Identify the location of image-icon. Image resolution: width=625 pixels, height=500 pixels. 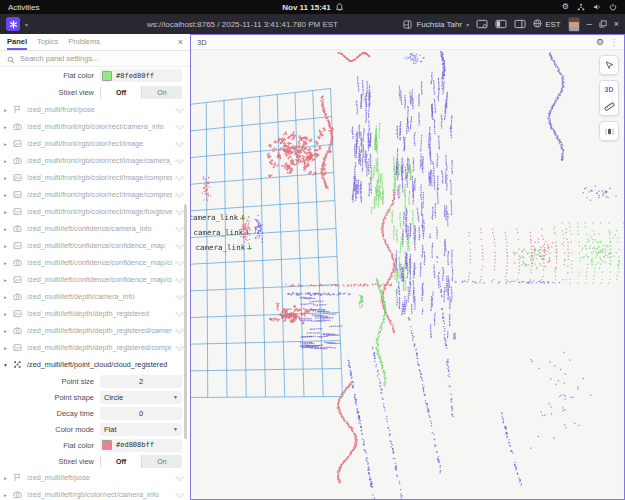
(20, 246).